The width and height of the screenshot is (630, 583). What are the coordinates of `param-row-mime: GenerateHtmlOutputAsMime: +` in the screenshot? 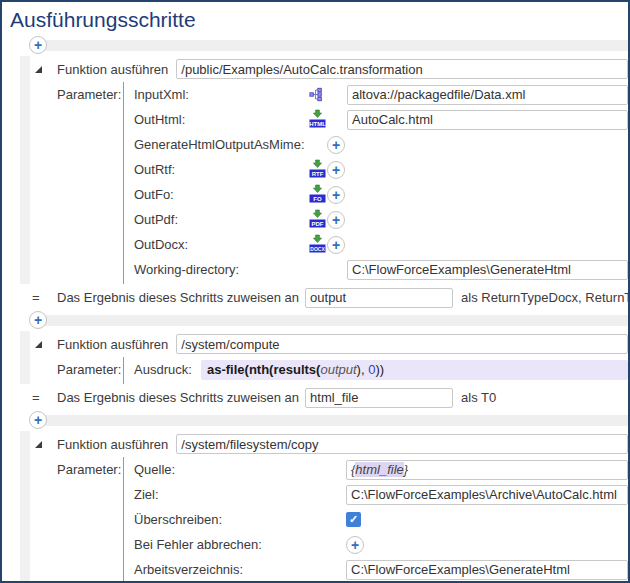 It's located at (381, 144).